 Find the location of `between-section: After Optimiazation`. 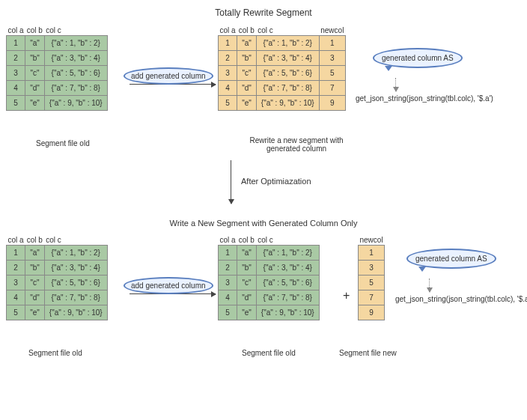

between-section: After Optimiazation is located at coordinates (264, 186).